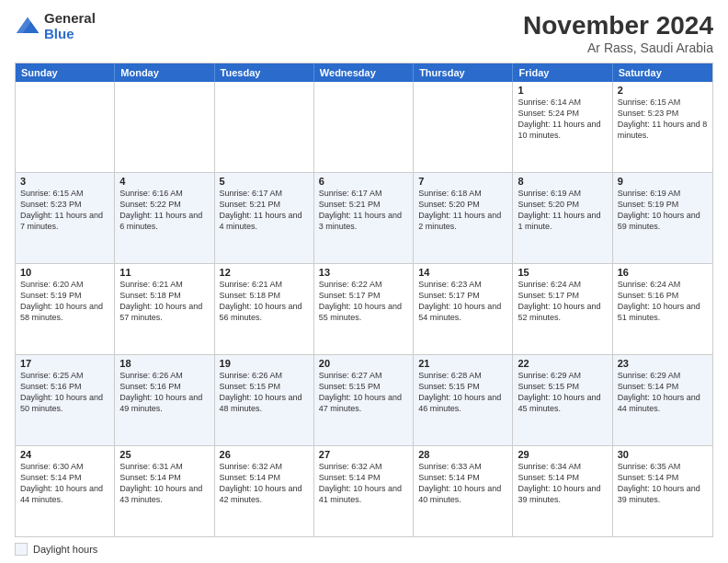 The height and width of the screenshot is (563, 728). Describe the element at coordinates (64, 454) in the screenshot. I see `day-number: 24` at that location.